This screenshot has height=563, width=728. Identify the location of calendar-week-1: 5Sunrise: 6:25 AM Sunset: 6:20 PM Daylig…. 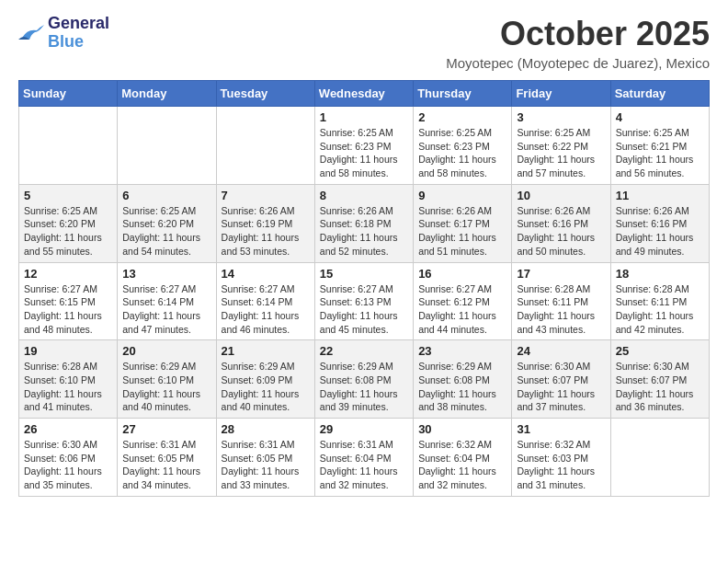
(364, 223).